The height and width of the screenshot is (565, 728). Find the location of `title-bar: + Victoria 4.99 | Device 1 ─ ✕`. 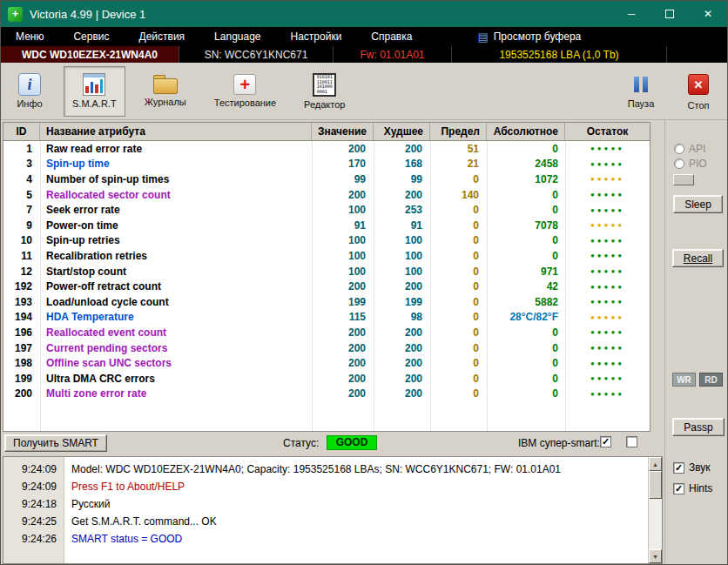

title-bar: + Victoria 4.99 | Device 1 ─ ✕ is located at coordinates (364, 14).